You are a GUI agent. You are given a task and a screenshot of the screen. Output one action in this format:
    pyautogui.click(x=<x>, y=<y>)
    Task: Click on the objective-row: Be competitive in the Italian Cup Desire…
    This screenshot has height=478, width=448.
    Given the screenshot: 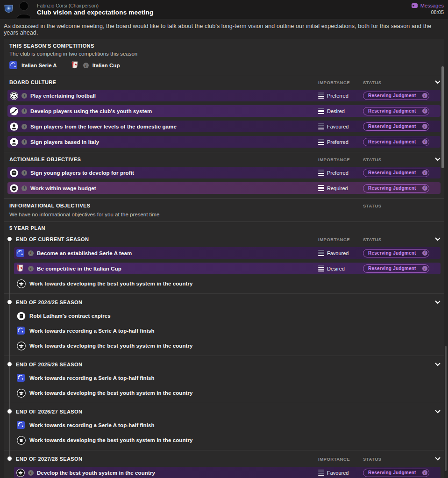 What is the action you would take?
    pyautogui.click(x=227, y=268)
    